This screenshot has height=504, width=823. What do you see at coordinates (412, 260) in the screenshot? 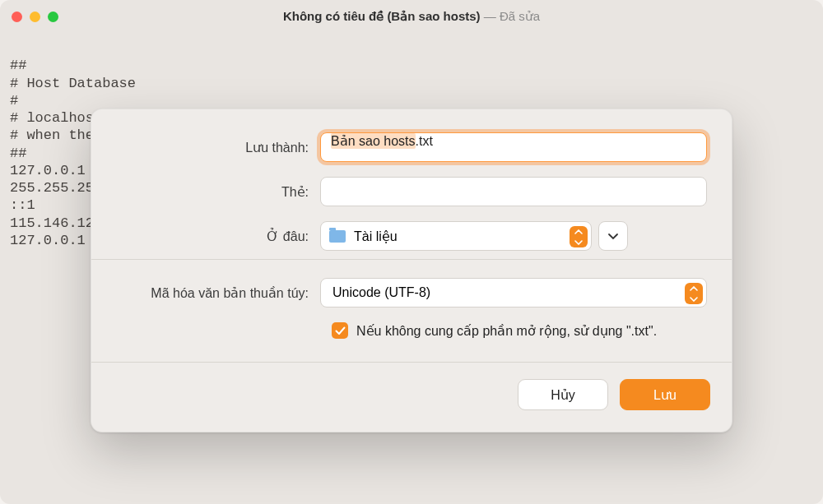
I see `divider` at bounding box center [412, 260].